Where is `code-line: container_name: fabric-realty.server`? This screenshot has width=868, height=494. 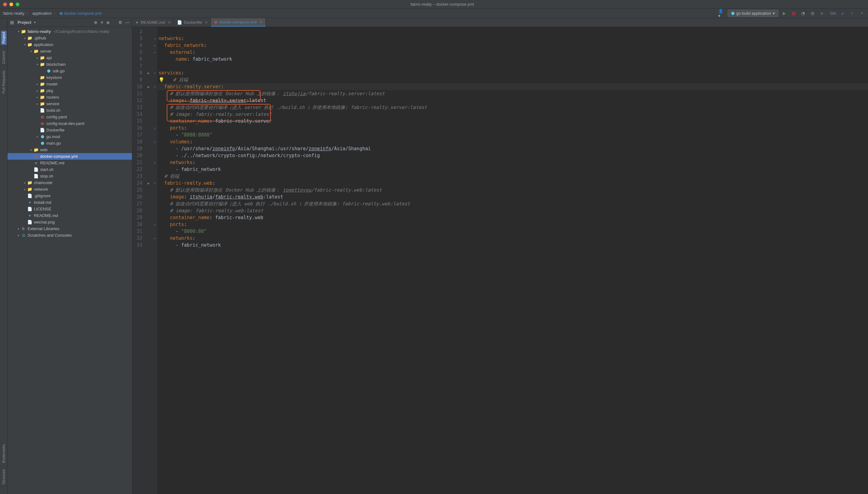
code-line: container_name: fabric-realty.server is located at coordinates (513, 121).